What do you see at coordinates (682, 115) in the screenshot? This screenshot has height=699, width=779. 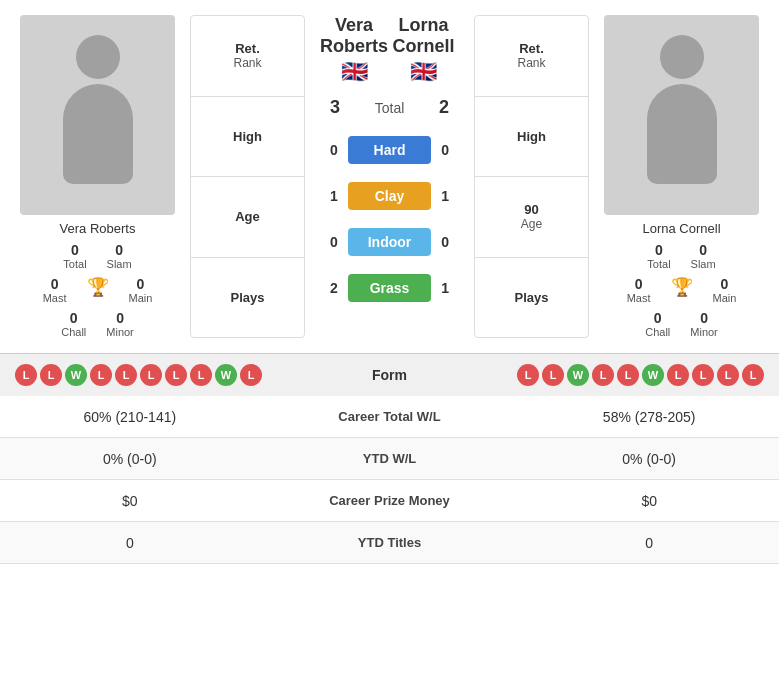 I see `right-silhouette` at bounding box center [682, 115].